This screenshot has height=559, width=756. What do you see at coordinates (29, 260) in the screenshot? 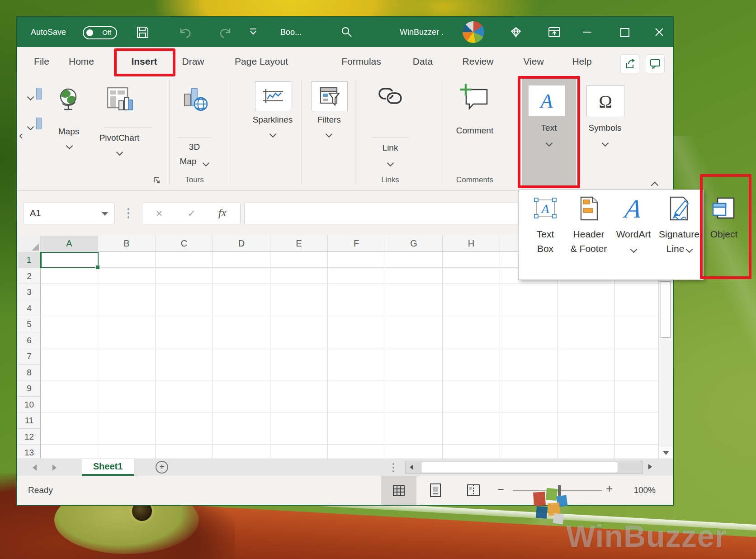
I see `row-header-selected: 1` at bounding box center [29, 260].